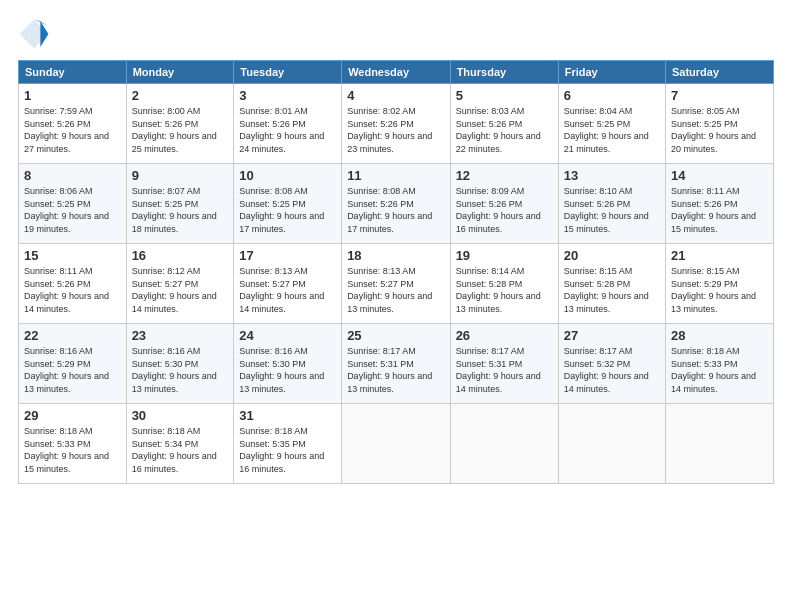 This screenshot has width=792, height=612. Describe the element at coordinates (390, 130) in the screenshot. I see `day-info: Sunrise: 8:02 AMSunset: 5:26 PMDaylight:…` at that location.